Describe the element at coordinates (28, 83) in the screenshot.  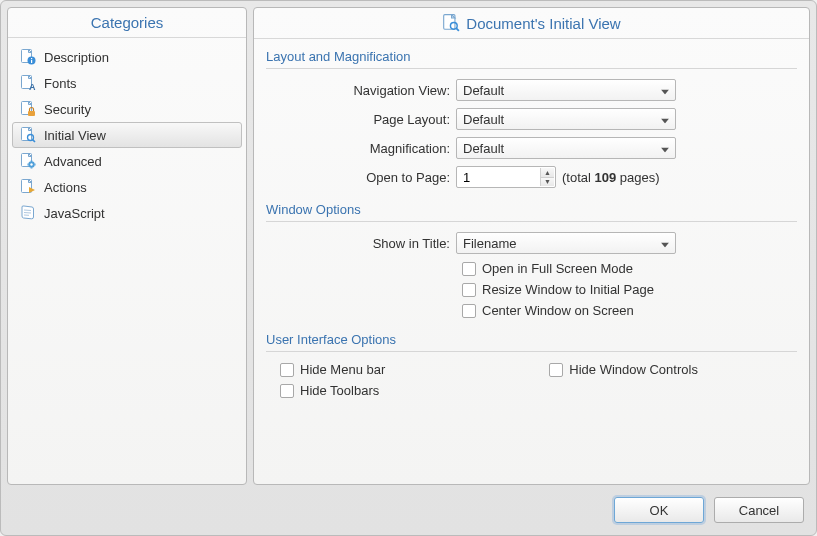
I see `page-font-icon: A` at that location.